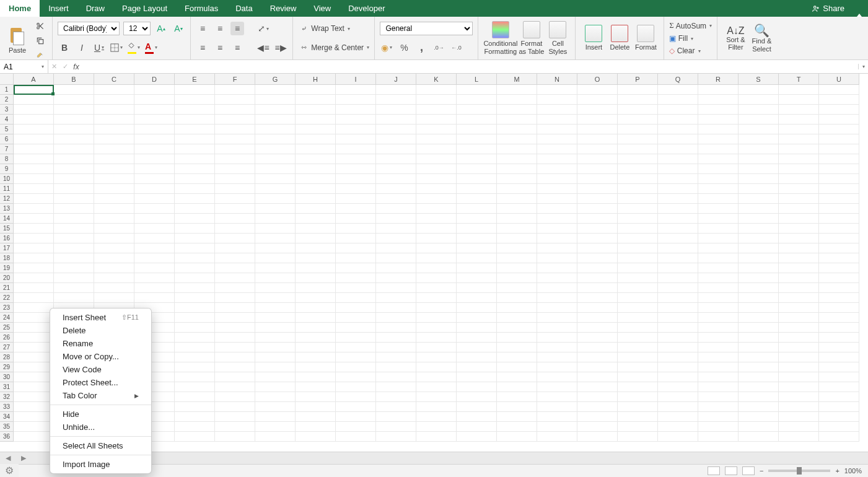  What do you see at coordinates (220, 28) in the screenshot?
I see `align-middle-button: ≡` at bounding box center [220, 28].